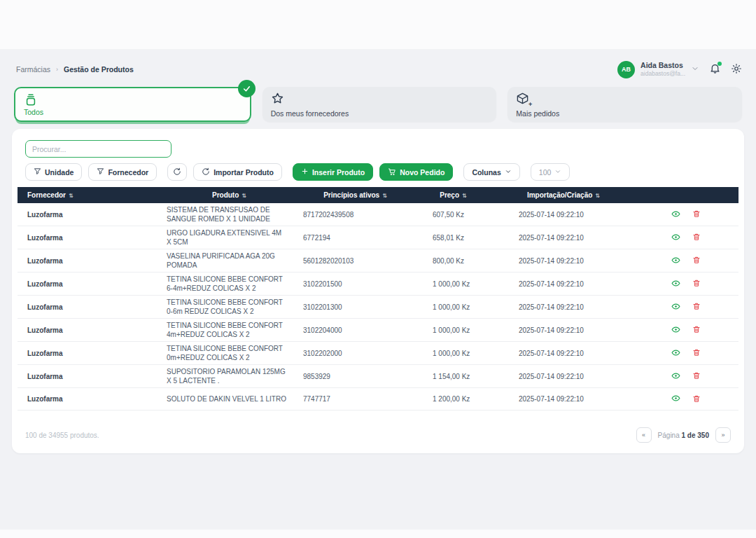 The width and height of the screenshot is (756, 538). Describe the element at coordinates (122, 172) in the screenshot. I see `fornecedor-filter-button: Fornecedor` at that location.